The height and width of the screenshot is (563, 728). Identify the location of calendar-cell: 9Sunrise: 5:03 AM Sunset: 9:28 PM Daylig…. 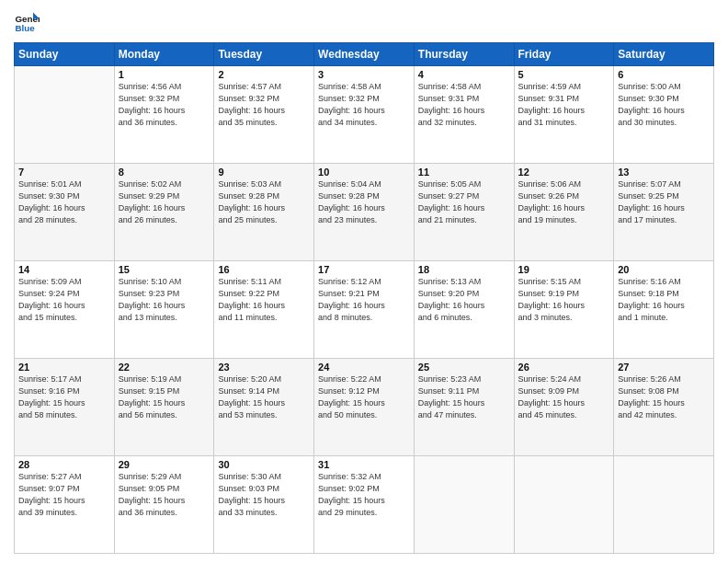
(265, 213).